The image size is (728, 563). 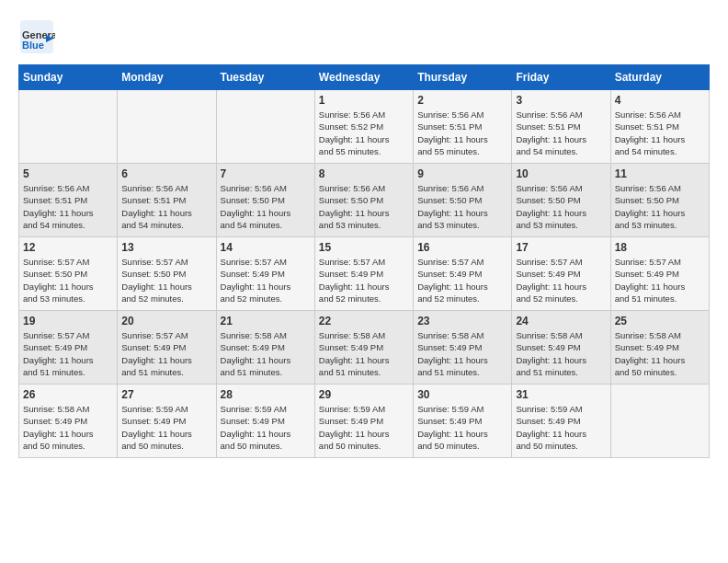 I want to click on calendar-cell: 6Sunrise: 5:56 AM Sunset: 5:51 PM Daylig…, so click(x=167, y=201).